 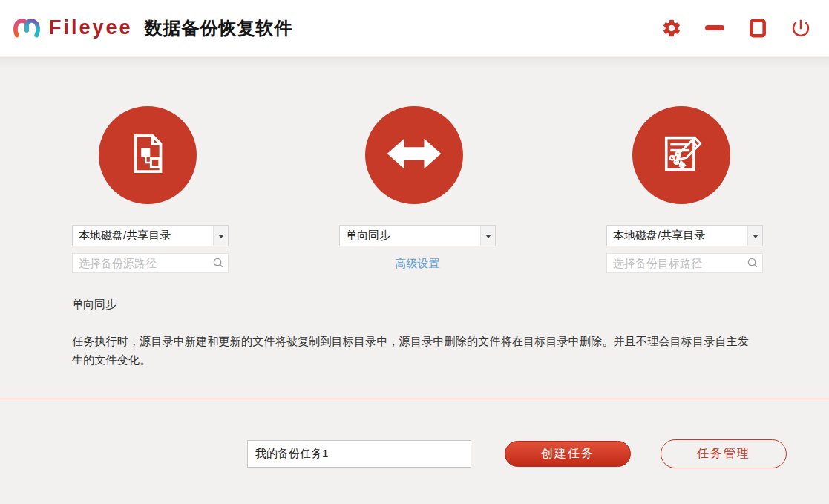 What do you see at coordinates (758, 28) in the screenshot?
I see `maximize-icon` at bounding box center [758, 28].